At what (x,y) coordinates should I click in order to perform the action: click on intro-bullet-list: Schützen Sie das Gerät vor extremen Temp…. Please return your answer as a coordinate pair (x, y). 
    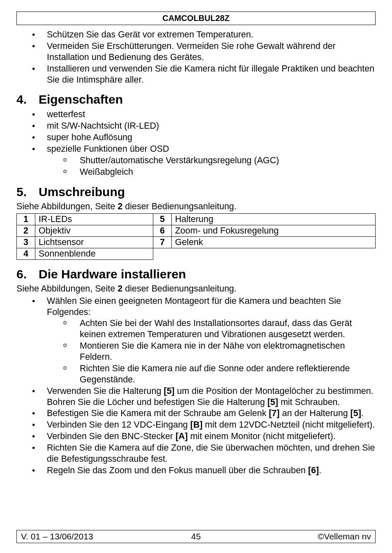
    Looking at the image, I should click on (204, 57).